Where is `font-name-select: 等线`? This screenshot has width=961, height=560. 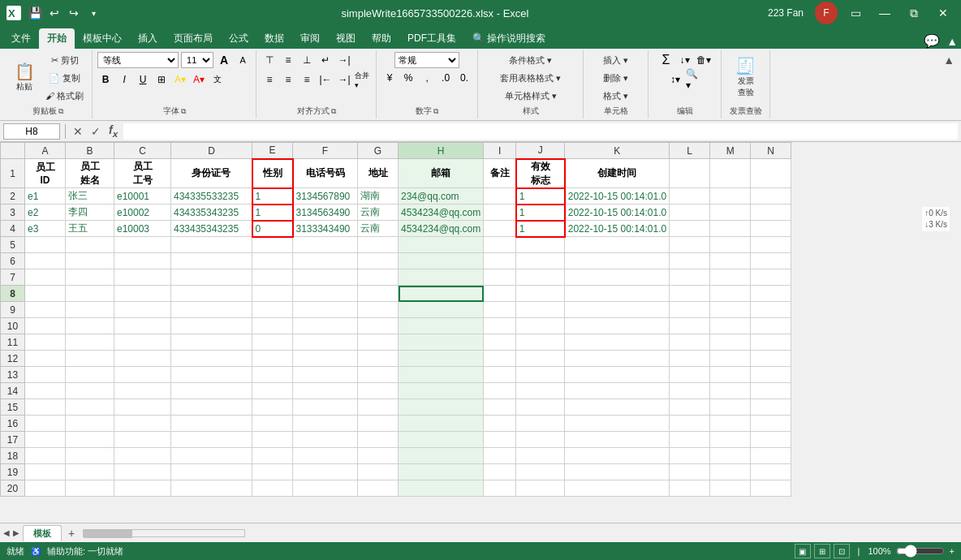 font-name-select: 等线 is located at coordinates (138, 60).